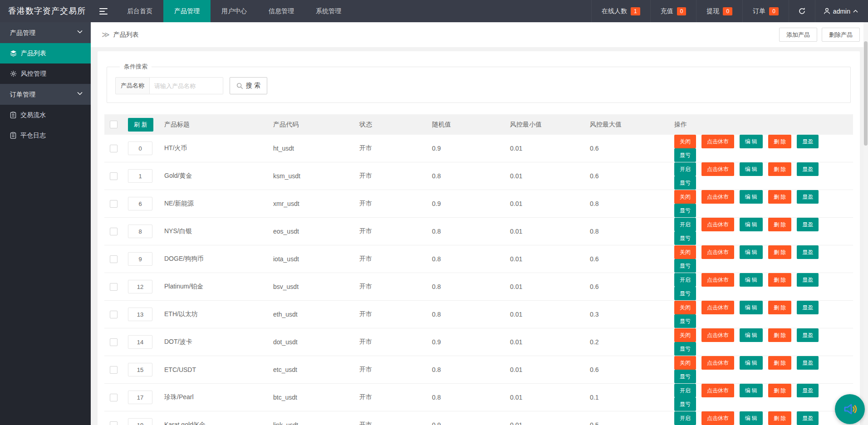 This screenshot has width=868, height=425. Describe the element at coordinates (866, 93) in the screenshot. I see `scrollbar-thumb` at that location.